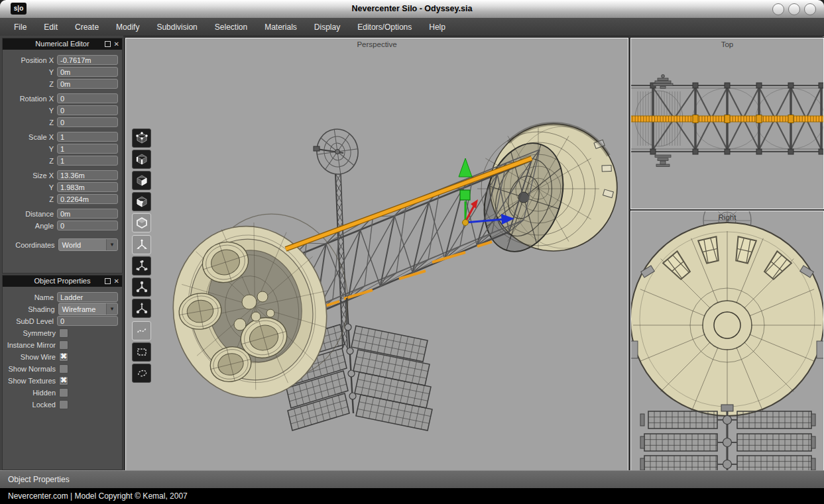 This screenshot has width=824, height=504. Describe the element at coordinates (142, 374) in the screenshot. I see `lasso-select-icon` at that location.